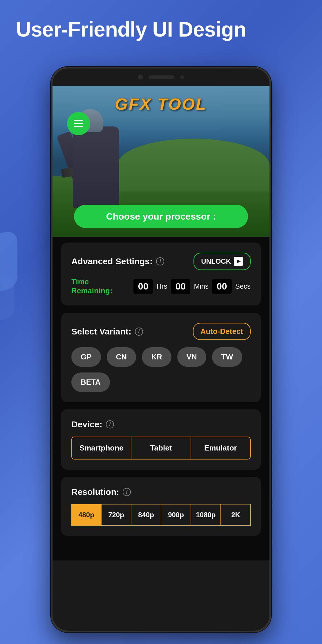  What do you see at coordinates (243, 286) in the screenshot?
I see `secs-unit: Secs` at bounding box center [243, 286].